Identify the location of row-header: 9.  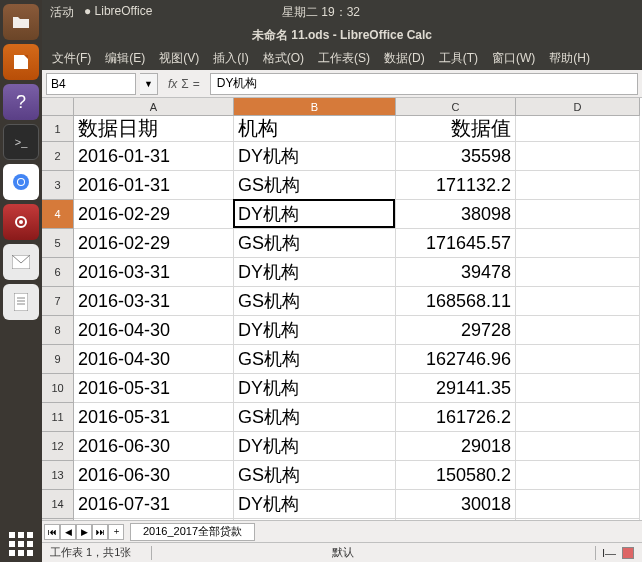
(58, 360).